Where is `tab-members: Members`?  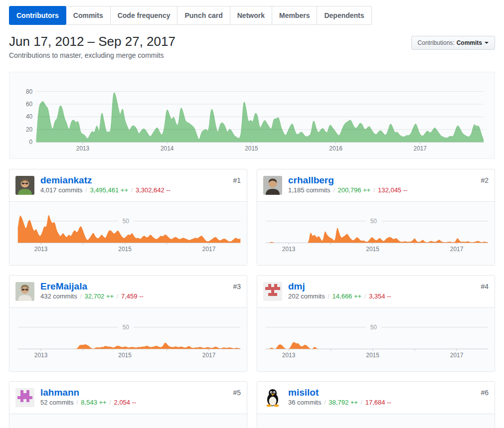 tab-members: Members is located at coordinates (294, 15).